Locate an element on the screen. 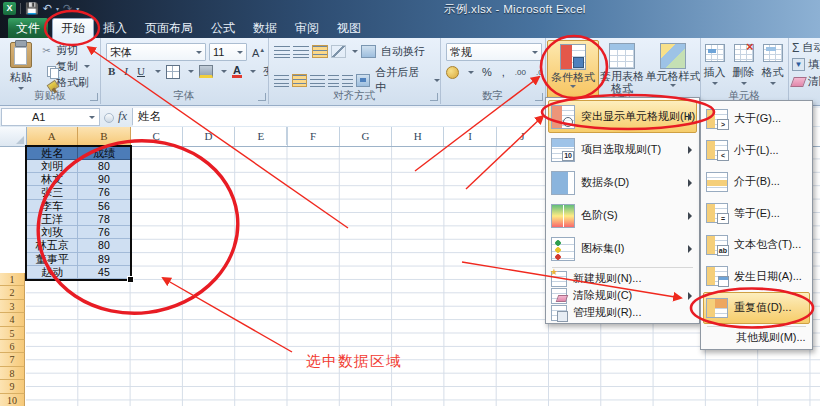 The image size is (820, 406). select-all-corner is located at coordinates (14, 137).